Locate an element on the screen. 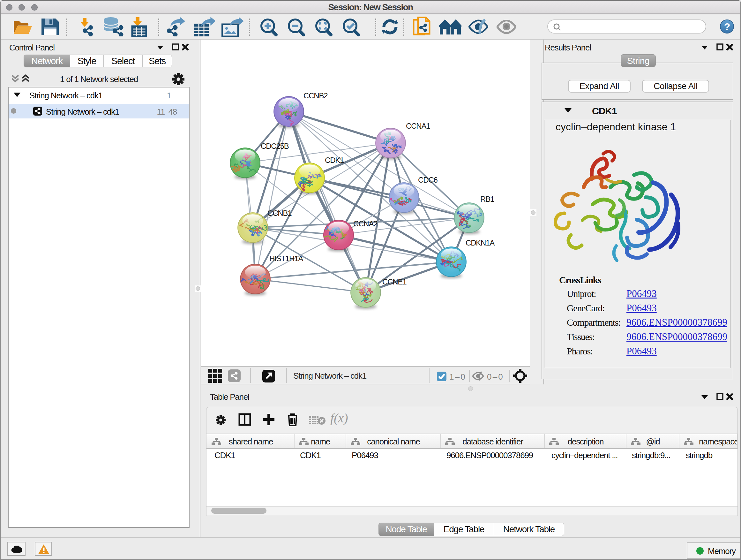 The width and height of the screenshot is (741, 560). svg-text: CCNE1 is located at coordinates (395, 282).